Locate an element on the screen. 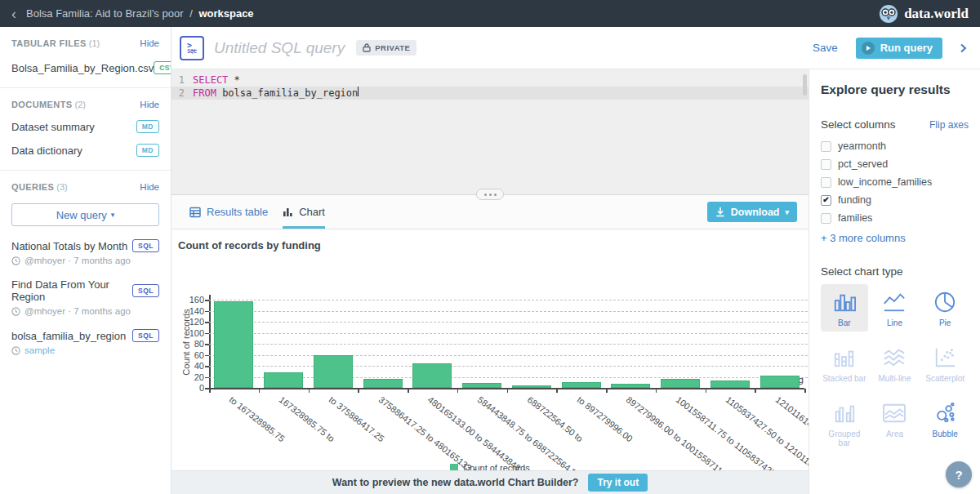 The width and height of the screenshot is (980, 494). sql-badge: SQL is located at coordinates (145, 336).